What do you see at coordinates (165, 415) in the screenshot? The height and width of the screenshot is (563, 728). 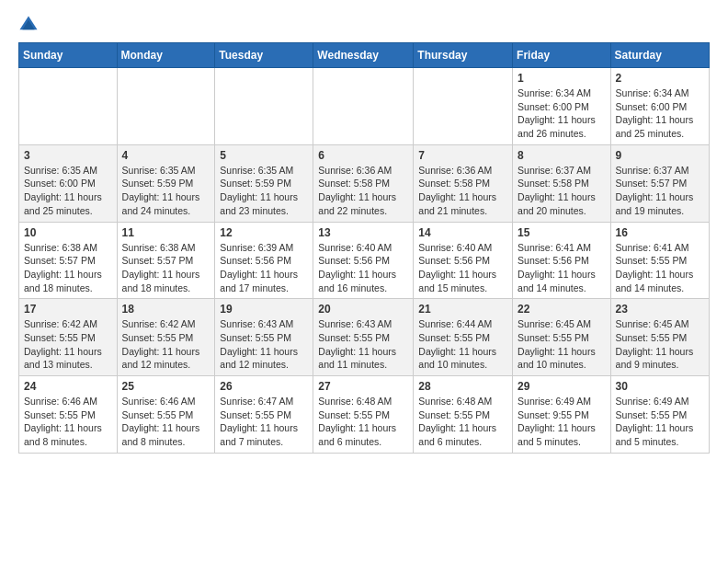 I see `calendar-cell: 25Sunrise: 6:46 AMSunset: 5:55 PMDayligh…` at bounding box center [165, 415].